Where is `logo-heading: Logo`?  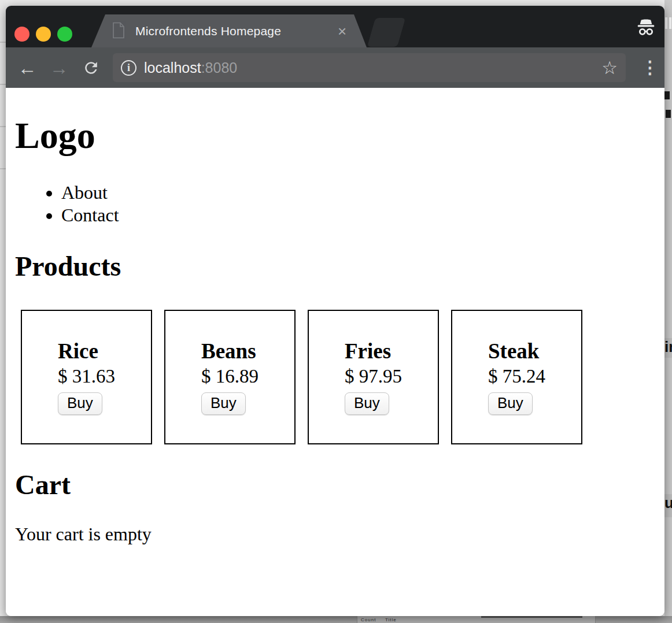 logo-heading: Logo is located at coordinates (335, 136).